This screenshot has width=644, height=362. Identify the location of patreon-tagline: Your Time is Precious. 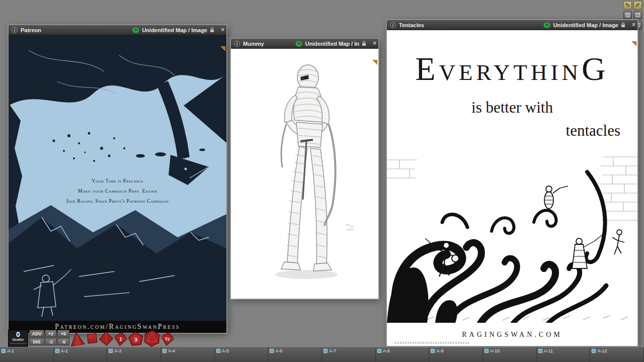
(118, 181).